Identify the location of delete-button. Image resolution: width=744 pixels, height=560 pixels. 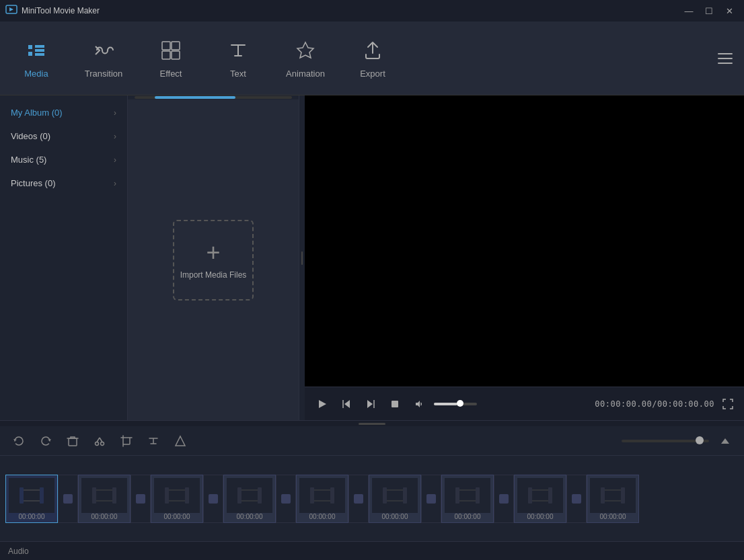
(73, 441).